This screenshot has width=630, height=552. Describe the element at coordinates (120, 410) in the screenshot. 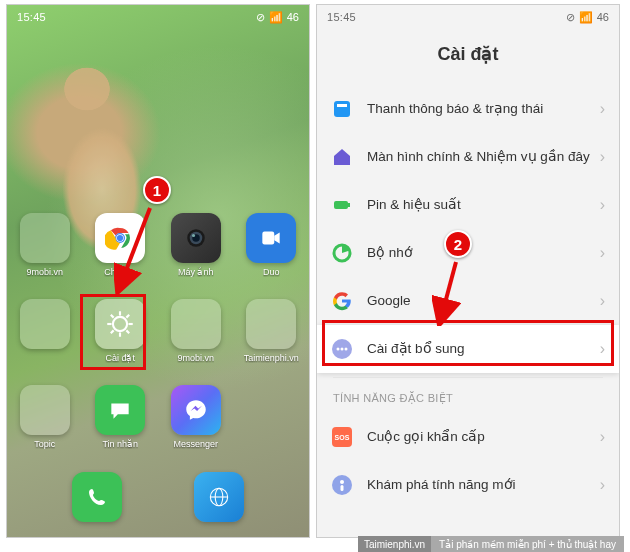

I see `messages-icon` at that location.